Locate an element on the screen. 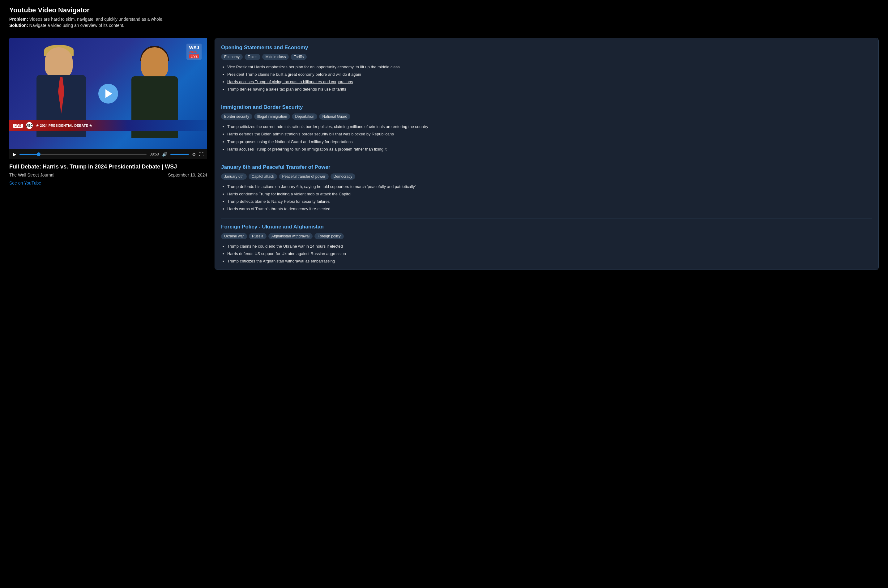 The height and width of the screenshot is (588, 888). harris-head is located at coordinates (154, 64).